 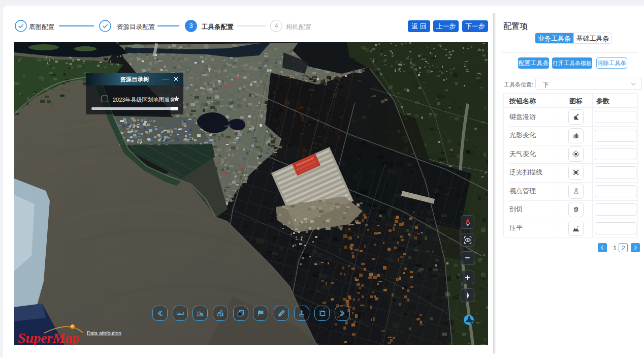 What do you see at coordinates (49, 338) in the screenshot?
I see `svg-text: SuperMap` at bounding box center [49, 338].